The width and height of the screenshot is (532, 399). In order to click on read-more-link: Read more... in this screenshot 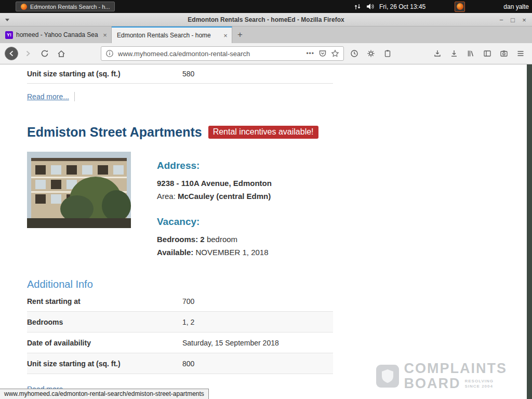, I will do `click(48, 97)`.